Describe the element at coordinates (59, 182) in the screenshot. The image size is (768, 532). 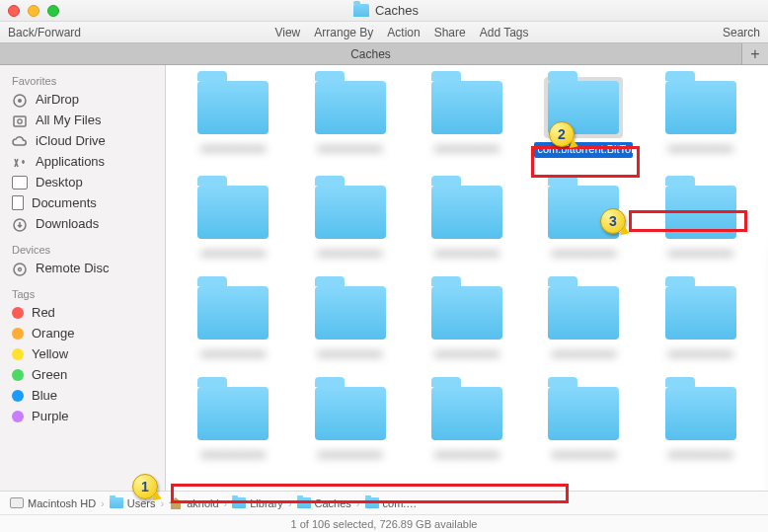
I see `sidebar-item-label: Desktop` at that location.